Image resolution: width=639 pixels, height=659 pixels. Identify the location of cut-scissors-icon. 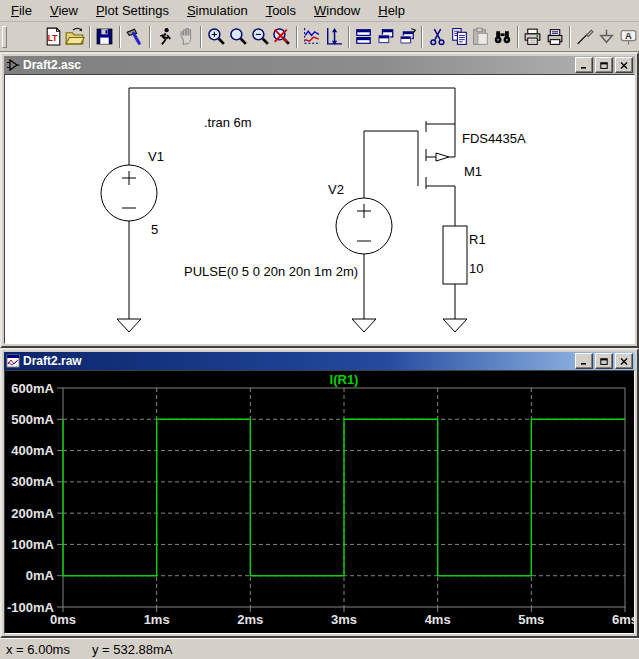
(438, 36).